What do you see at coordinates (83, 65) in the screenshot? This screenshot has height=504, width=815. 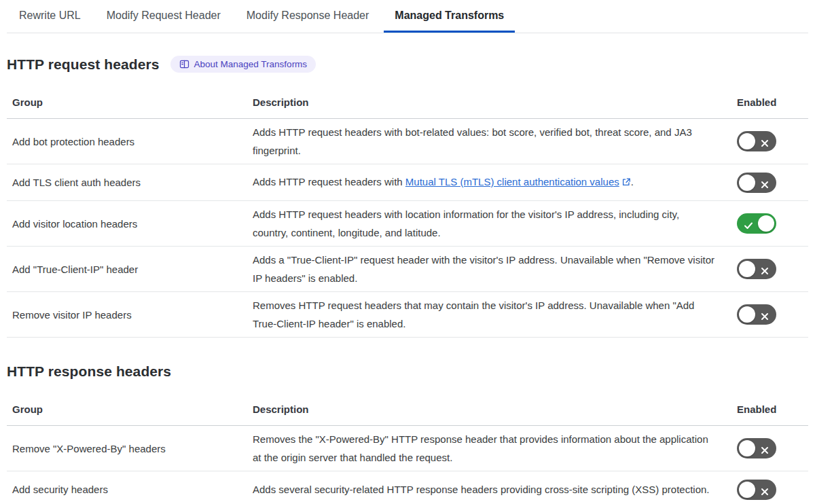 I see `request-headers-title: HTTP request headers` at bounding box center [83, 65].